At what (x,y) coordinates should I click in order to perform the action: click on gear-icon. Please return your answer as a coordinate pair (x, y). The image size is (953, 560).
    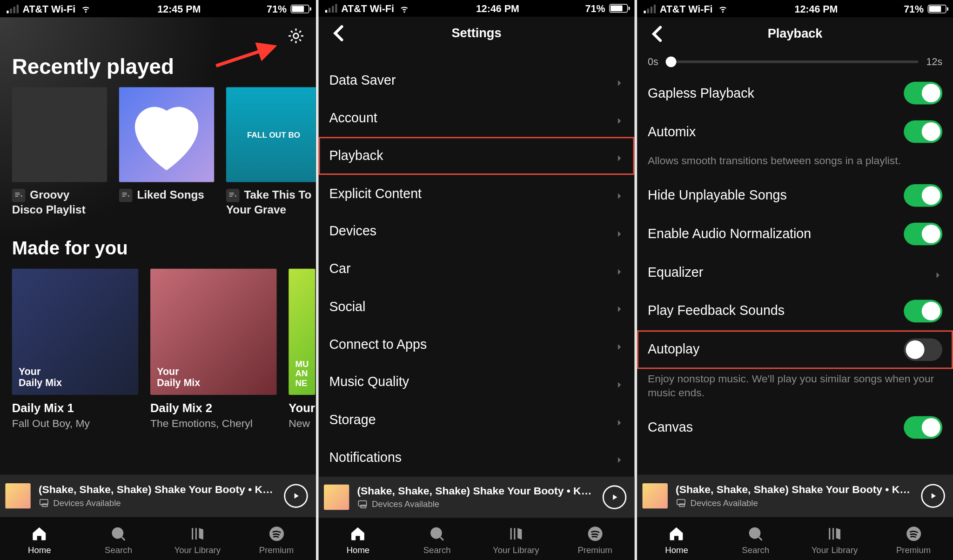
    Looking at the image, I should click on (296, 36).